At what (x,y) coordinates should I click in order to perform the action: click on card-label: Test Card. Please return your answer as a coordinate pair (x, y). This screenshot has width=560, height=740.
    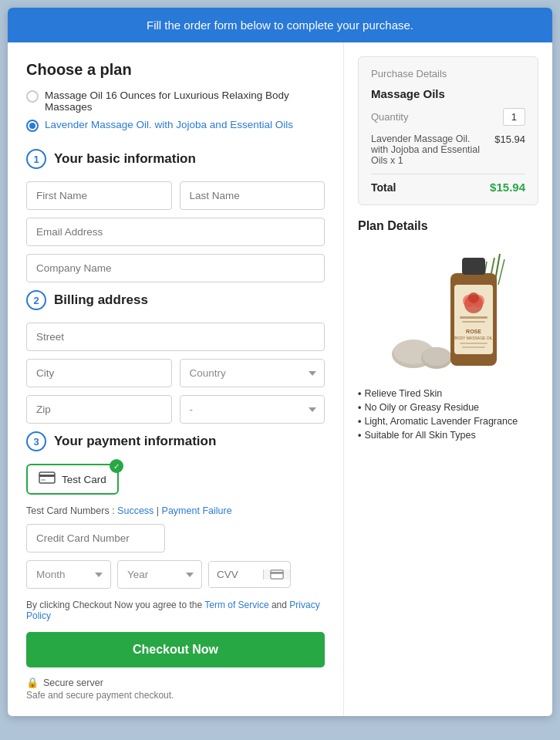
    Looking at the image, I should click on (84, 480).